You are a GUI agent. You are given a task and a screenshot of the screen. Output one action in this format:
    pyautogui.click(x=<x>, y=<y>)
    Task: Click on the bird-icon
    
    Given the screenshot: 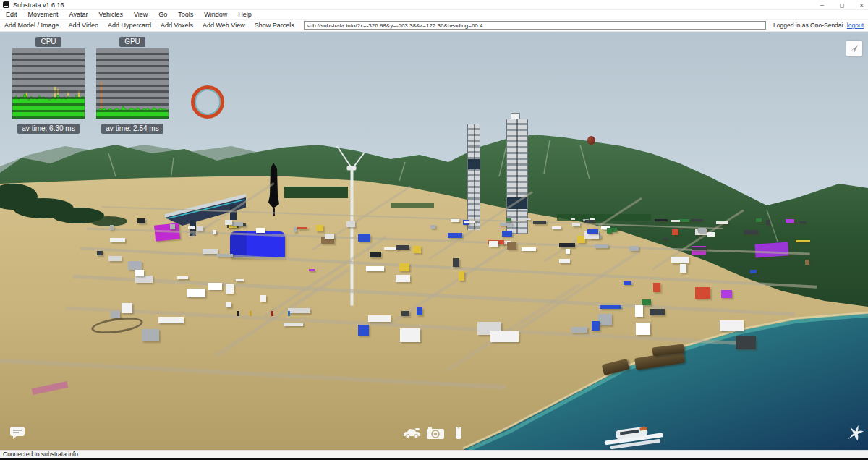 What is the action you would take?
    pyautogui.click(x=855, y=435)
    